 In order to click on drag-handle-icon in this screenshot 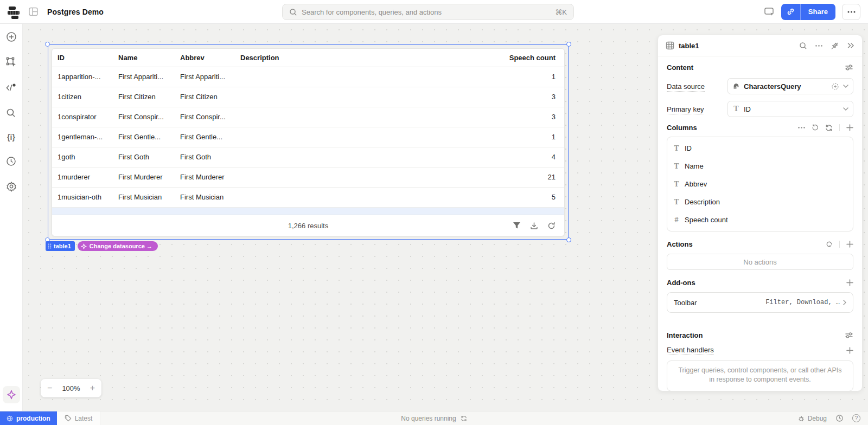, I will do `click(50, 246)`.